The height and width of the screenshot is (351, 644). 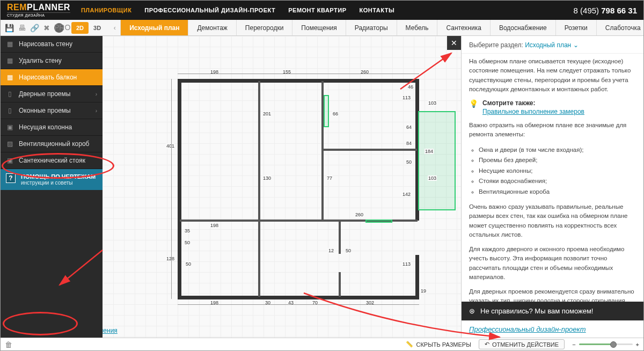 What do you see at coordinates (322, 28) in the screenshot?
I see `toolbar: 💾 🖶 🔗 ✖ PRO 2D 3D ‹ Исходный план Демонт…` at bounding box center [322, 28].